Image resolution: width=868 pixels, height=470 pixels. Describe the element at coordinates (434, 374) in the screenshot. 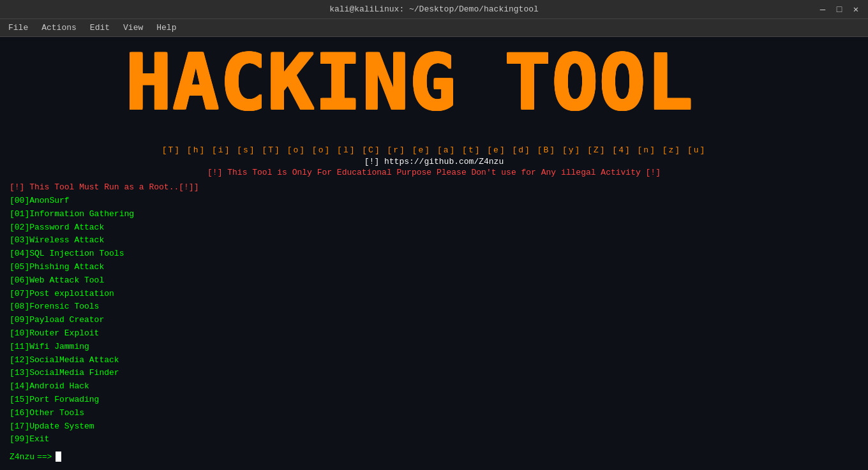

I see `menu-list-item: [13]SocialMedia Finder` at that location.